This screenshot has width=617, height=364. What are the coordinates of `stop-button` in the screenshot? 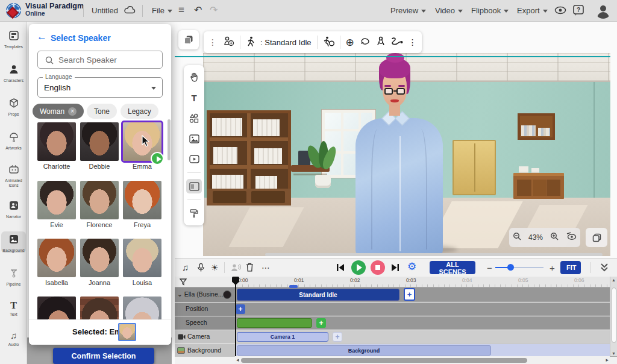 It's located at (378, 268).